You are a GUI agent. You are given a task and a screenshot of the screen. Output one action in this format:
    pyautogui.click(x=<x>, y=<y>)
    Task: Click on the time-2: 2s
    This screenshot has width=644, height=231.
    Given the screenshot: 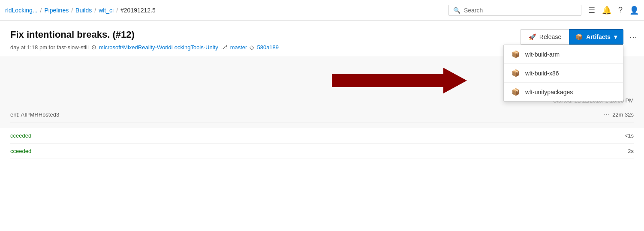 What is the action you would take?
    pyautogui.click(x=631, y=151)
    